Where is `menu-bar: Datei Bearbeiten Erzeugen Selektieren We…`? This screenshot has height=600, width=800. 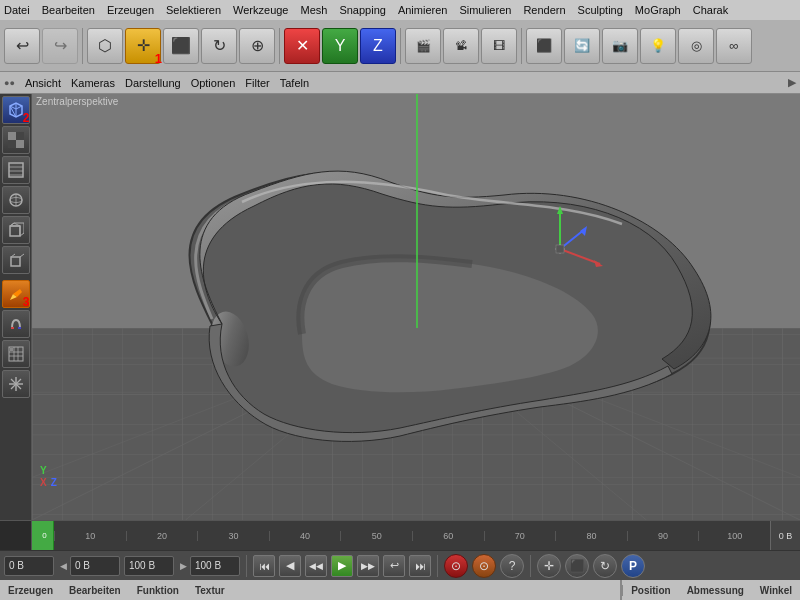 menu-bar: Datei Bearbeiten Erzeugen Selektieren We… is located at coordinates (400, 10).